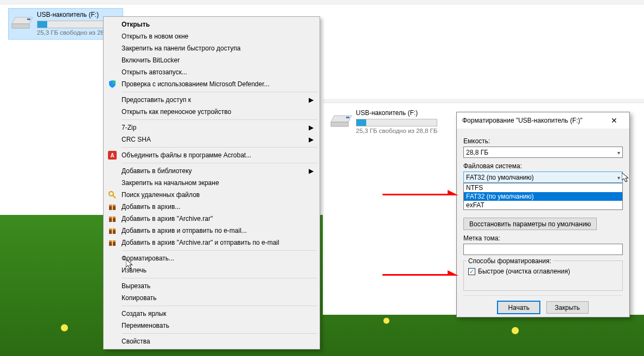  Describe the element at coordinates (397, 131) in the screenshot. I see `drive-free-text: 25,3 ГБ свободно из 28,8 ГБ` at that location.